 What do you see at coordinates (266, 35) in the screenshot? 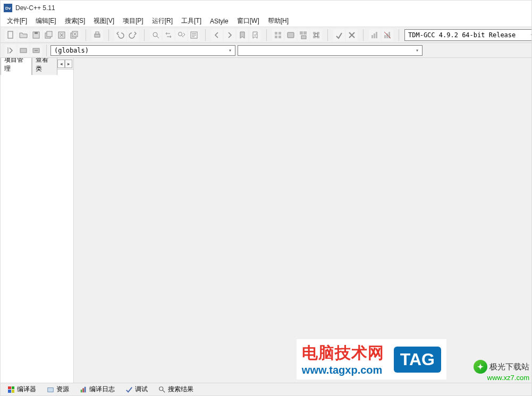
I see `main-toolbar: TDM-GCC 4.9.2 64-bit Release ▾` at bounding box center [266, 35].